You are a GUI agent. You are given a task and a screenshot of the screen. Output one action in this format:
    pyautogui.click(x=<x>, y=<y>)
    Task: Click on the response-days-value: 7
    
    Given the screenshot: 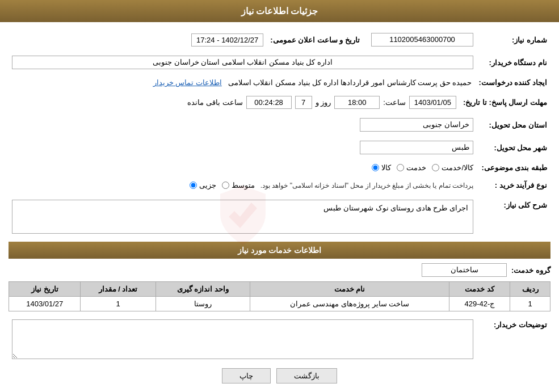 What is the action you would take?
    pyautogui.click(x=304, y=102)
    